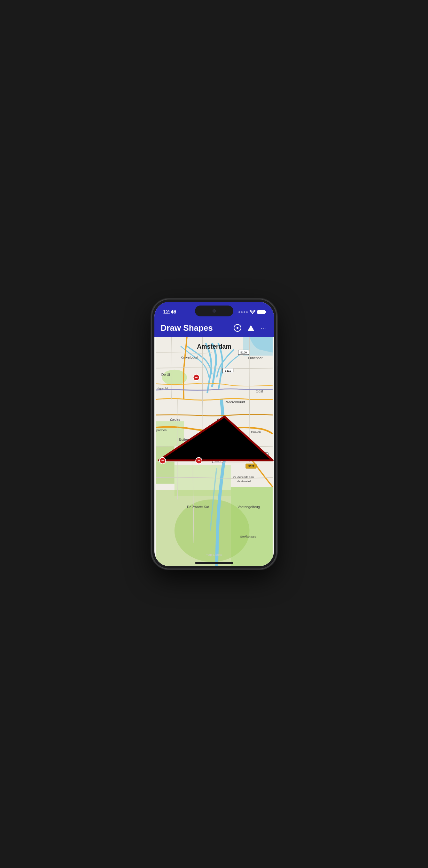  What do you see at coordinates (248, 536) in the screenshot?
I see `svg-text: Stokkelaars` at bounding box center [248, 536].